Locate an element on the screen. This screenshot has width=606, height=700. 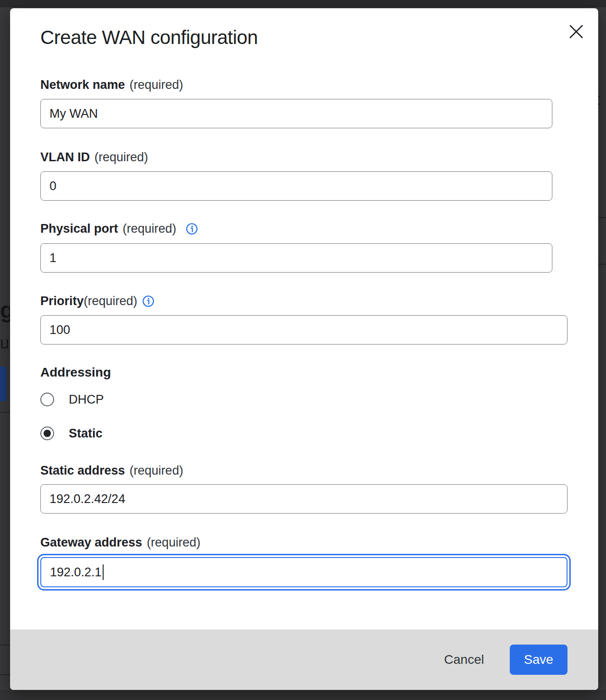
background-text-fragment: u is located at coordinates (5, 343).